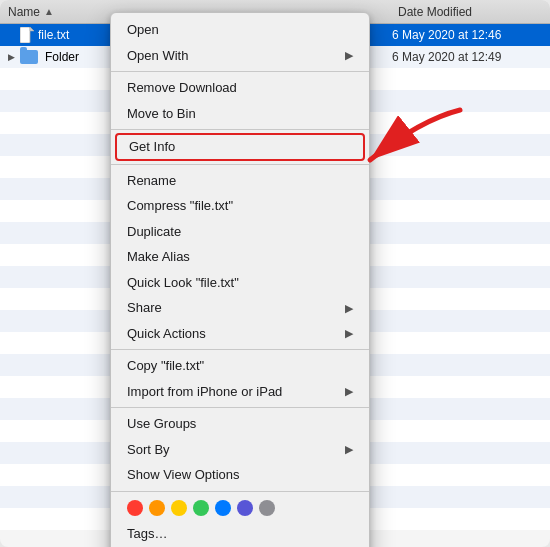 The width and height of the screenshot is (550, 547). Describe the element at coordinates (240, 283) in the screenshot. I see `menu-item-quick-look: Quick Look "file.txt"` at that location.